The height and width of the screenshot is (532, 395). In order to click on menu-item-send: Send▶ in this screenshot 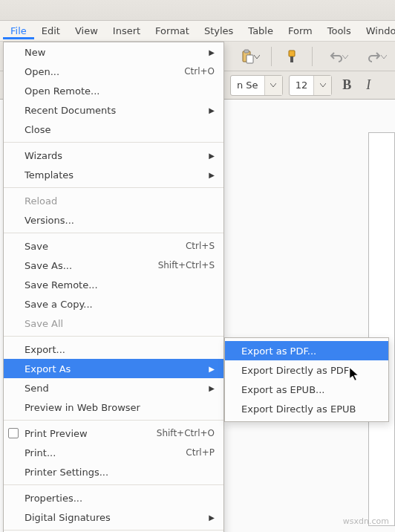, I will do `click(114, 388)`.